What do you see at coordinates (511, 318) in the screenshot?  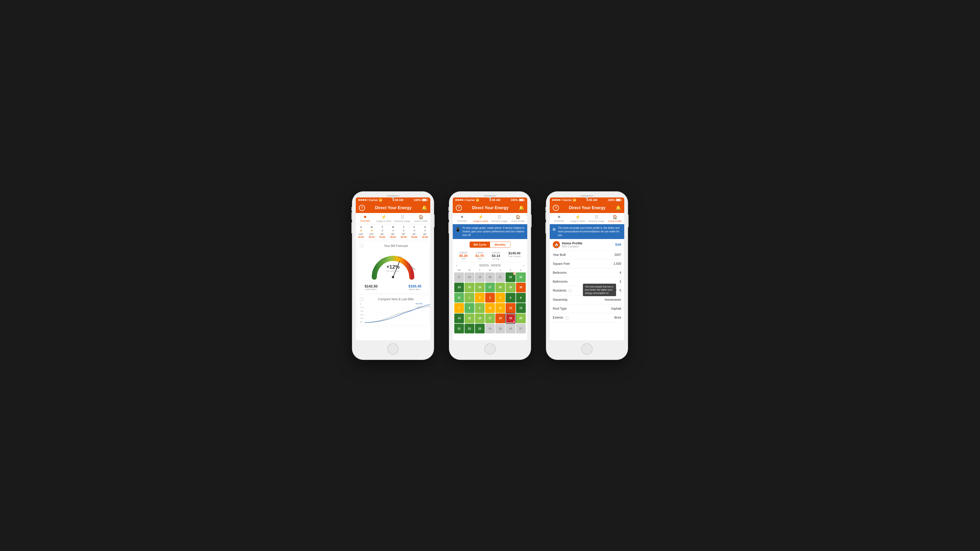 I see `cal-19-selected: 19` at bounding box center [511, 318].